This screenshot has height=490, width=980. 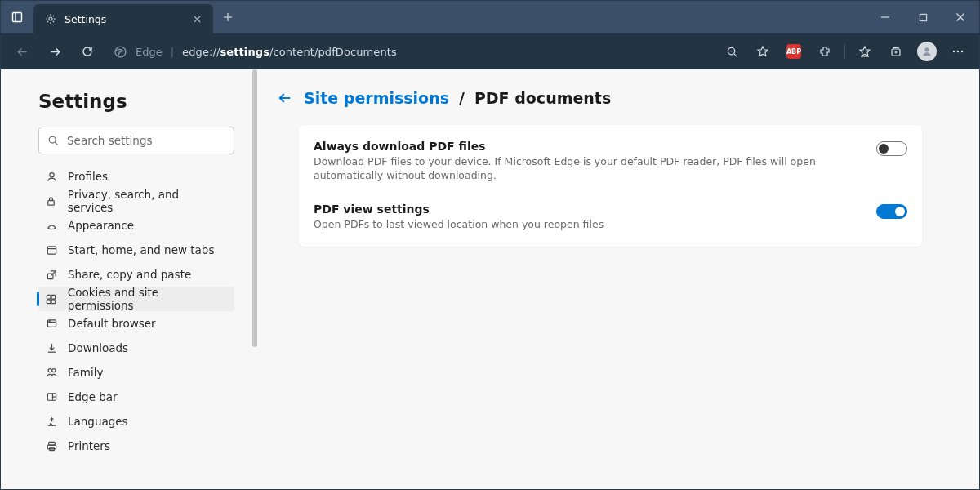 What do you see at coordinates (586, 169) in the screenshot?
I see `setting-description: Download PDF files to your device. If Mi…` at bounding box center [586, 169].